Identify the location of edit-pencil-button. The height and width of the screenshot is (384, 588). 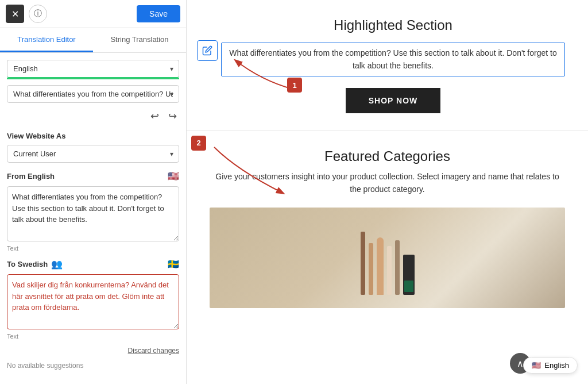
(207, 51).